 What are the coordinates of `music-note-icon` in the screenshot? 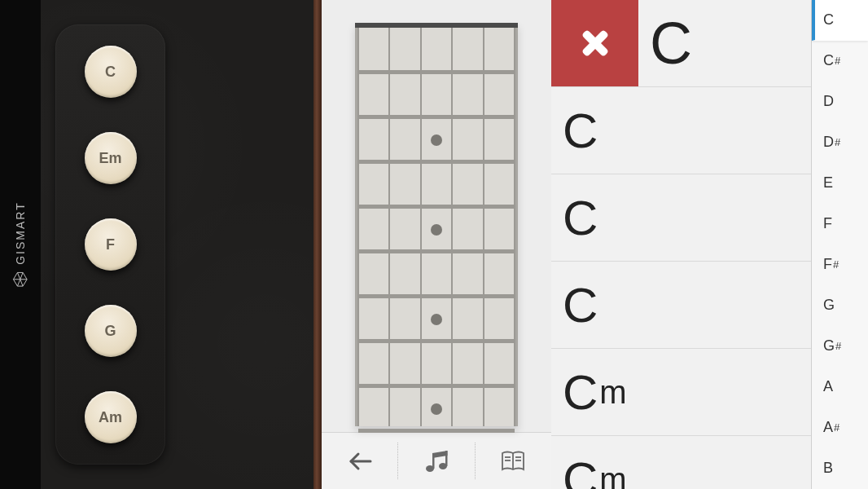 It's located at (436, 461).